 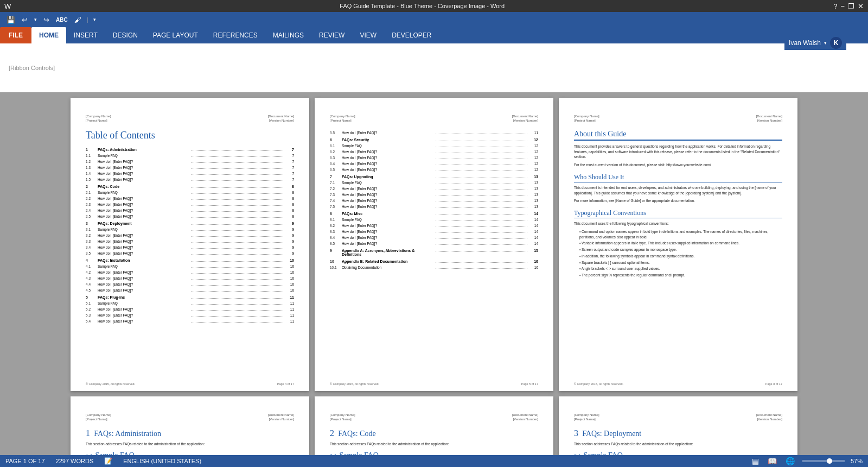 I want to click on bullet-item: • Angle brackets < > surround user-suppl…, so click(x=681, y=269).